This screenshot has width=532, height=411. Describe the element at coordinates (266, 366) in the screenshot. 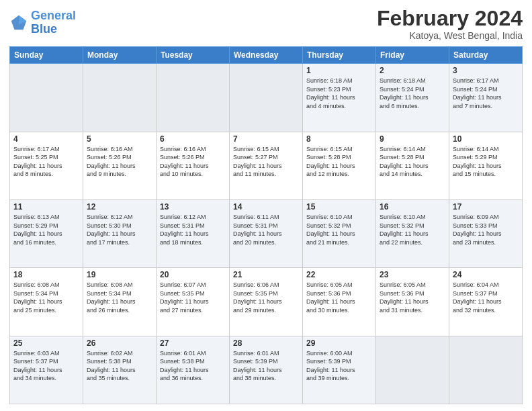

I see `day-info: Sunrise: 6:01 AM Sunset: 5:39 PM Dayligh…` at that location.